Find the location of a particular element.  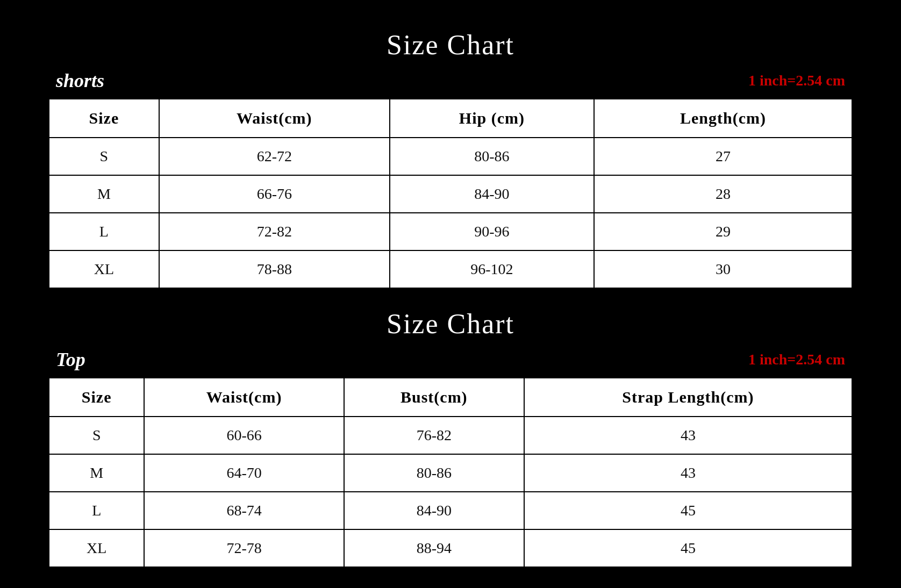

table-row: XL78-8896-10230 is located at coordinates (450, 269).